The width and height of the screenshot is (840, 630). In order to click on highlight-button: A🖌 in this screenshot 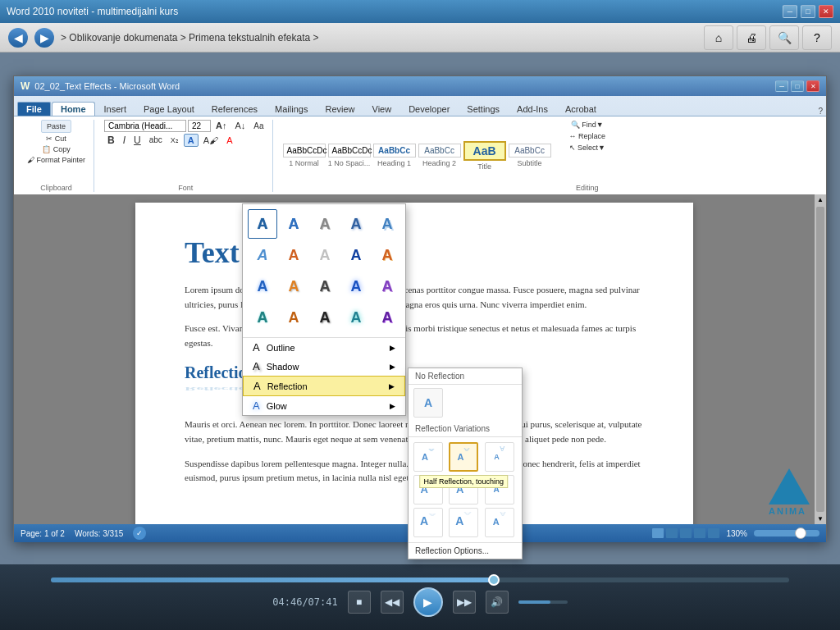, I will do `click(211, 140)`.